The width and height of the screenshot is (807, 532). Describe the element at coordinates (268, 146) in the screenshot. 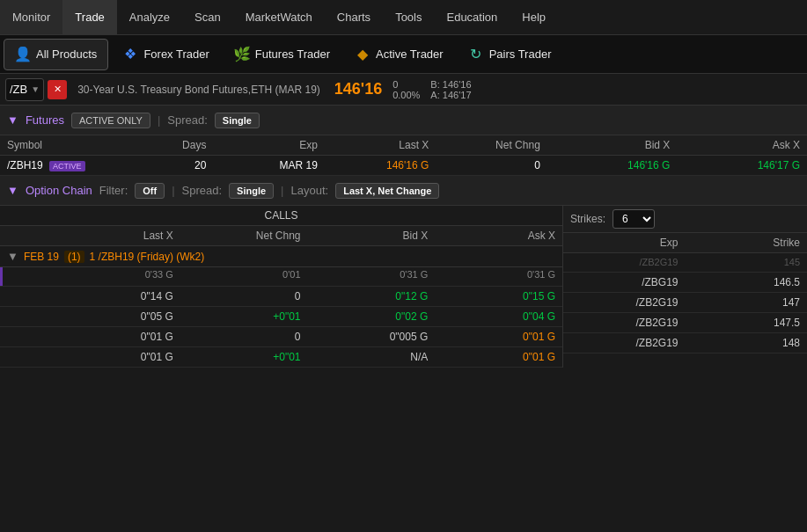

I see `col-exp: Exp` at that location.